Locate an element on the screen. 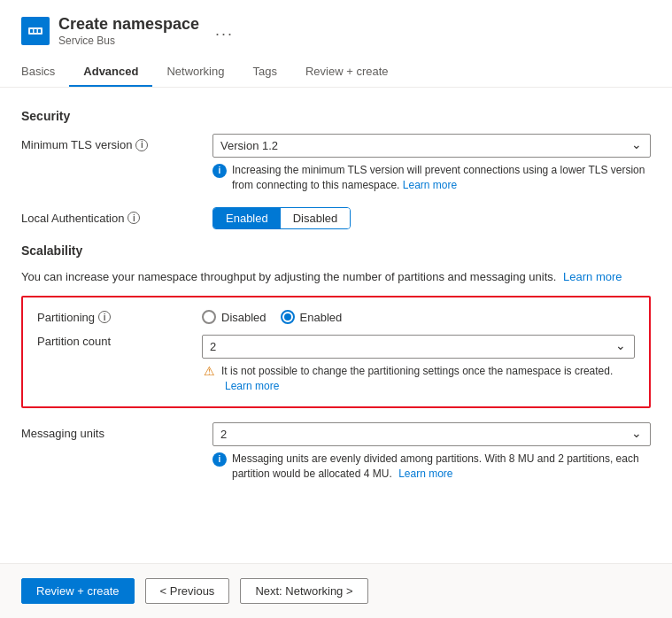 Image resolution: width=672 pixels, height=618 pixels. tls-select-wrapper: Version 1.2 is located at coordinates (432, 145).